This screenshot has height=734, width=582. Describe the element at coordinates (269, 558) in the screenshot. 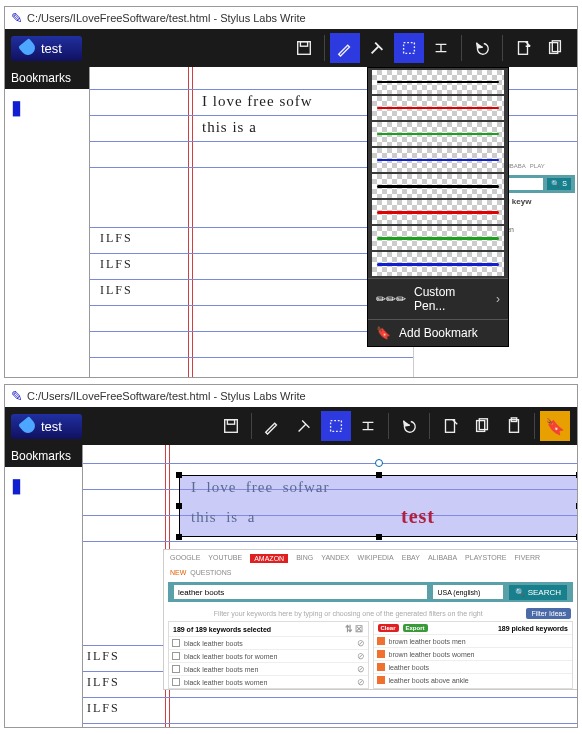

I see `embedded-tab-active: AMAZON` at that location.